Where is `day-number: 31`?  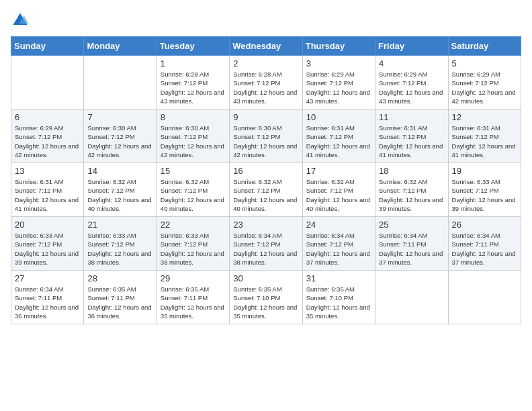
day-number: 31 is located at coordinates (339, 278).